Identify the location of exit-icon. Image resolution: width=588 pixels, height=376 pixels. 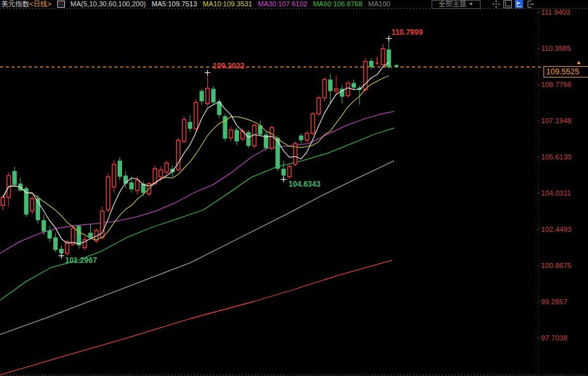
(530, 4).